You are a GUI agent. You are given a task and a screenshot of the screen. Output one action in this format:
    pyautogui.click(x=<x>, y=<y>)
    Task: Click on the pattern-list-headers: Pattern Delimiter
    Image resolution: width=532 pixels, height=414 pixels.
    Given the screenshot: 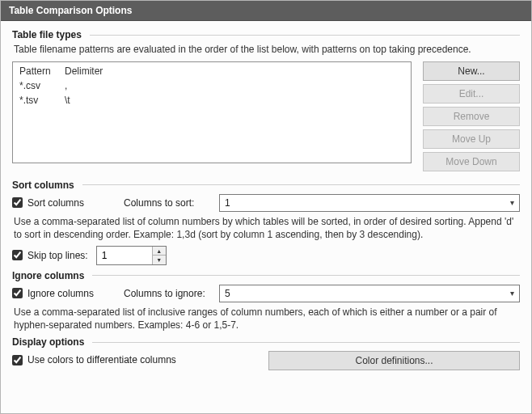 What is the action you would take?
    pyautogui.click(x=212, y=71)
    